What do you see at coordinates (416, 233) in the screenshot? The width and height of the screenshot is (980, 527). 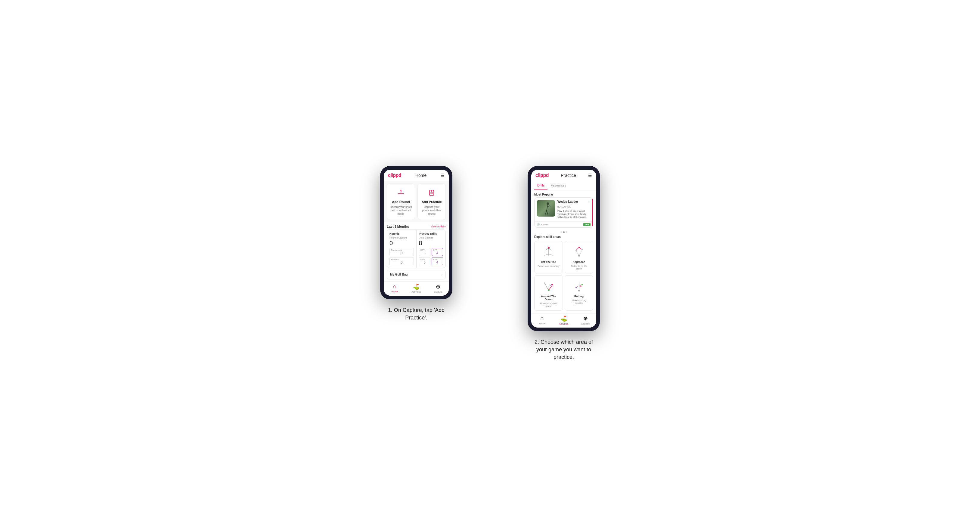 I see `phone-frame-1: clippd Home ☰` at bounding box center [416, 233].